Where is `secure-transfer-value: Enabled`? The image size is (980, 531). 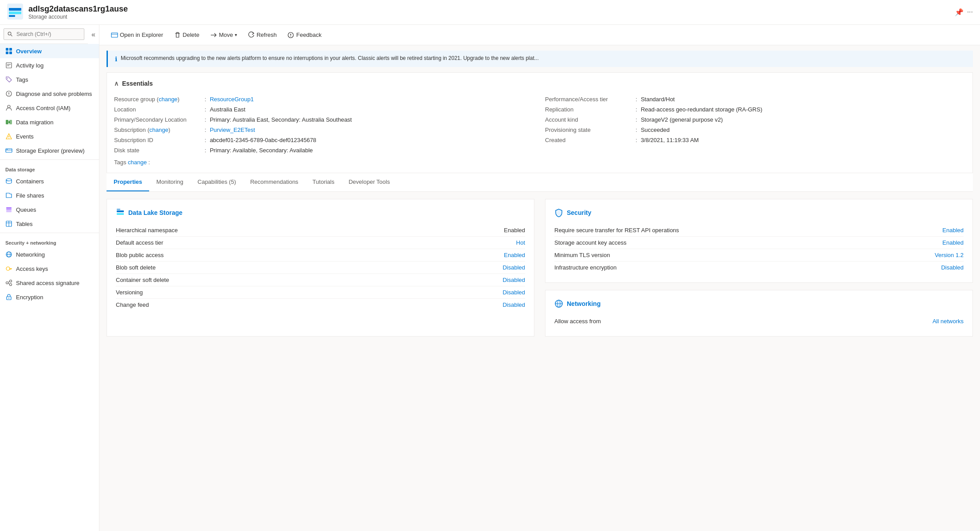 secure-transfer-value: Enabled is located at coordinates (953, 230).